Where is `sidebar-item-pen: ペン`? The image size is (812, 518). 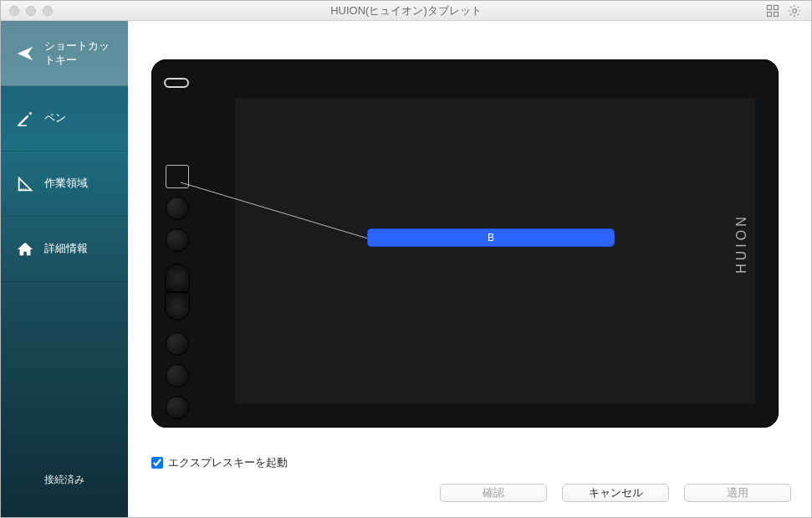 sidebar-item-pen: ペン is located at coordinates (64, 119).